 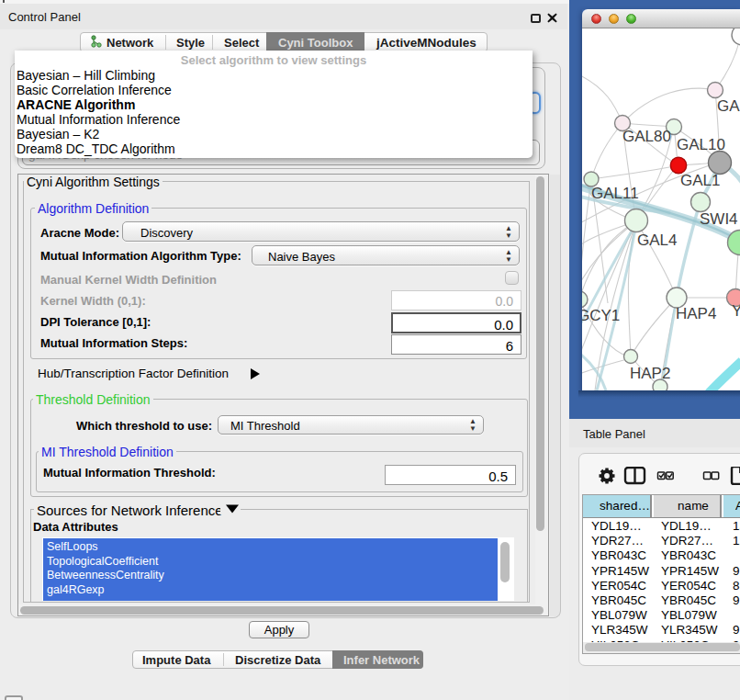 What do you see at coordinates (736, 310) in the screenshot?
I see `svg-text: YJ` at bounding box center [736, 310].